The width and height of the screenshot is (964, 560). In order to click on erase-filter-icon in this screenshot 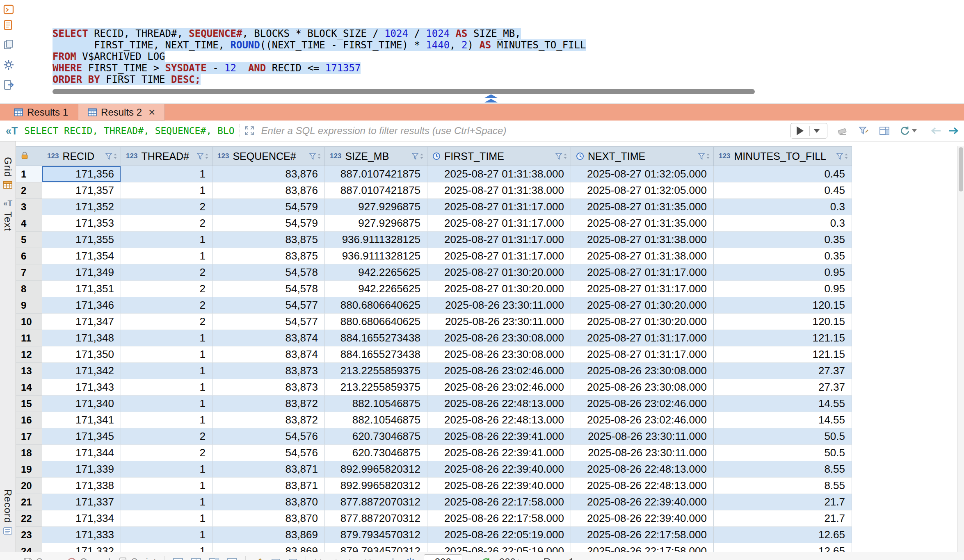, I will do `click(843, 131)`.